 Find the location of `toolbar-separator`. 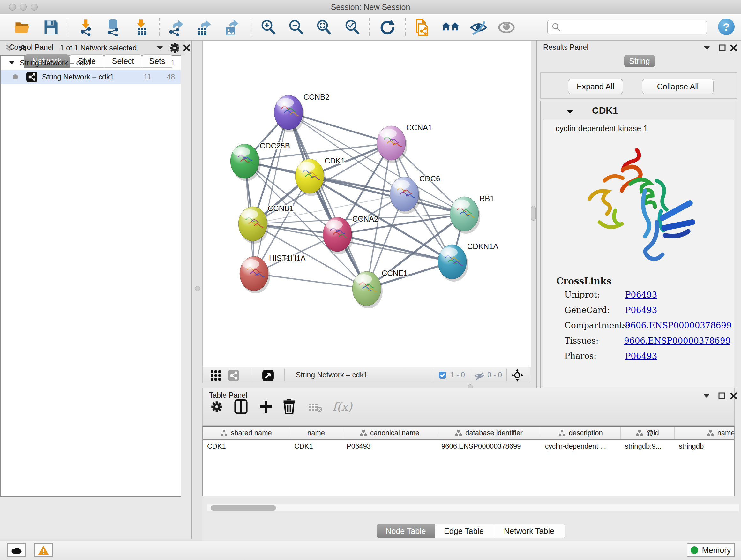

toolbar-separator is located at coordinates (68, 27).